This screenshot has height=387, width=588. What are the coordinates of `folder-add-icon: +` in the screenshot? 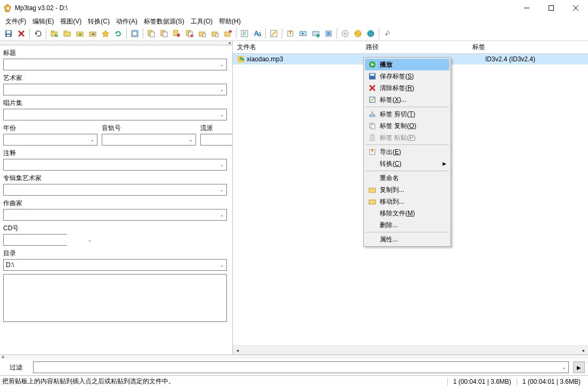 It's located at (54, 34).